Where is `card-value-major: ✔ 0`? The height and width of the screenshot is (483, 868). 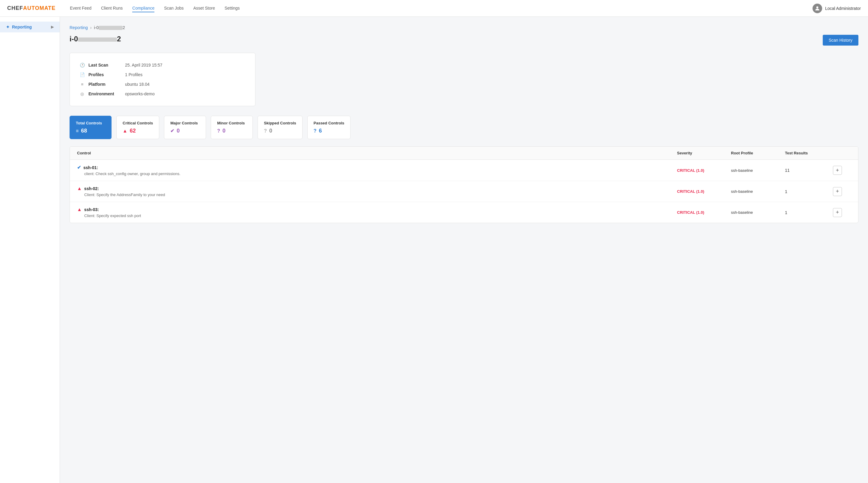
card-value-major: ✔ 0 is located at coordinates (185, 131).